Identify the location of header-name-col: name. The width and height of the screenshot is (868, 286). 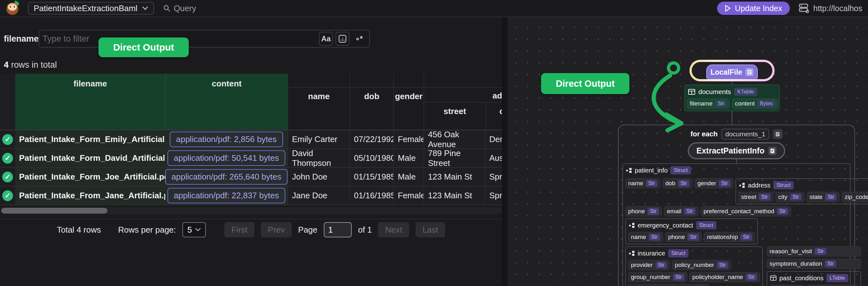
(318, 102).